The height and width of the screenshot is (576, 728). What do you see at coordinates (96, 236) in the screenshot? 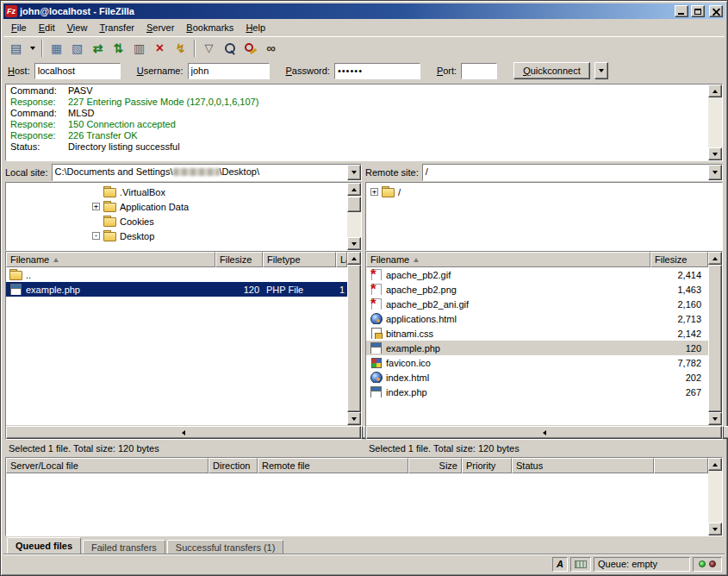
I see `tree-expander: -` at bounding box center [96, 236].